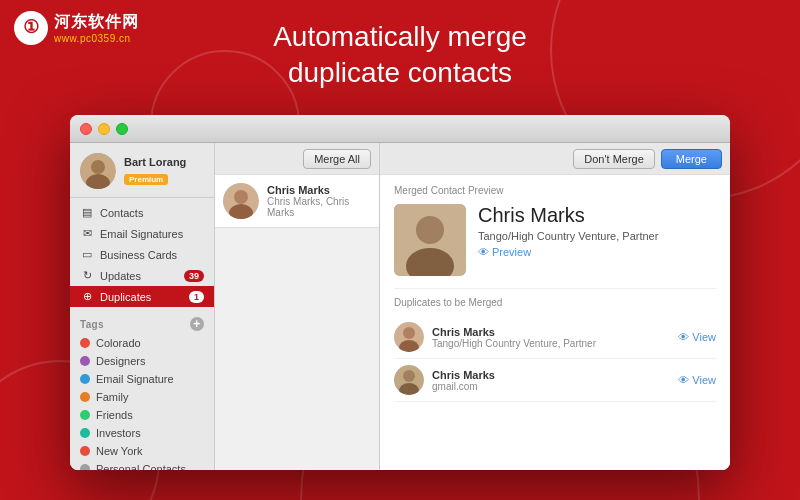 The image size is (800, 500). I want to click on title-line2: duplicate contacts, so click(400, 72).